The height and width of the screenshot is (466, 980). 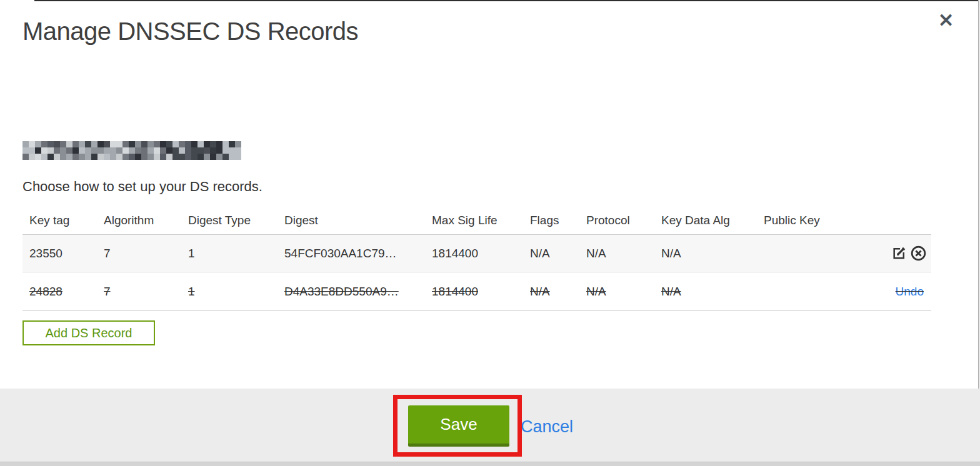 What do you see at coordinates (706, 254) in the screenshot?
I see `cell-key-data-alg: N/A` at bounding box center [706, 254].